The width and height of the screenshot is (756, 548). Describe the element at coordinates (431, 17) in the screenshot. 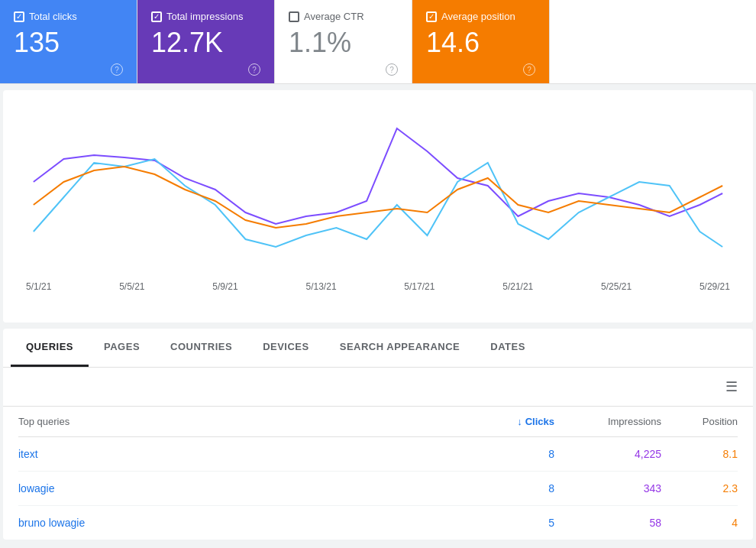

I see `average-position-checkbox` at that location.